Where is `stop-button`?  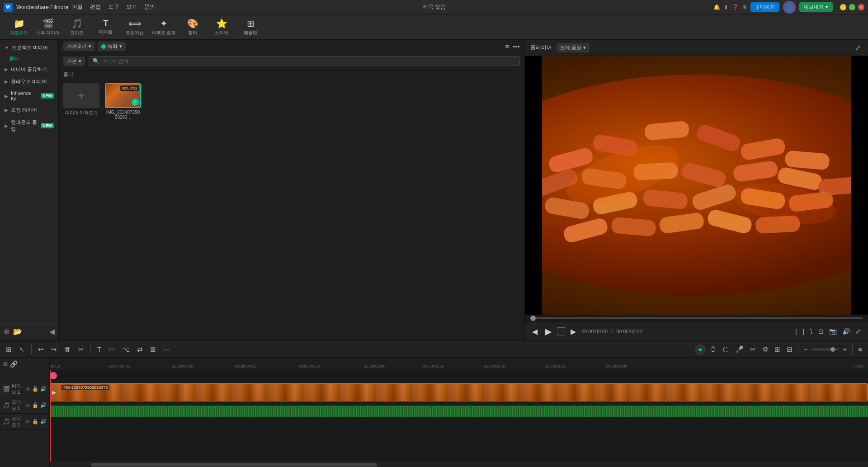
stop-button is located at coordinates (561, 331).